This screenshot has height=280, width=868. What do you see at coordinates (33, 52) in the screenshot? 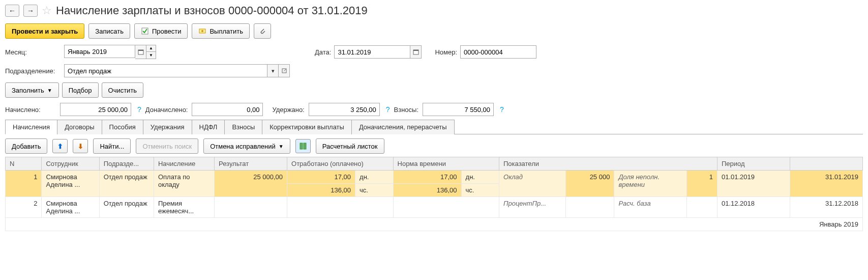
I see `month-label: Месяц:` at bounding box center [33, 52].